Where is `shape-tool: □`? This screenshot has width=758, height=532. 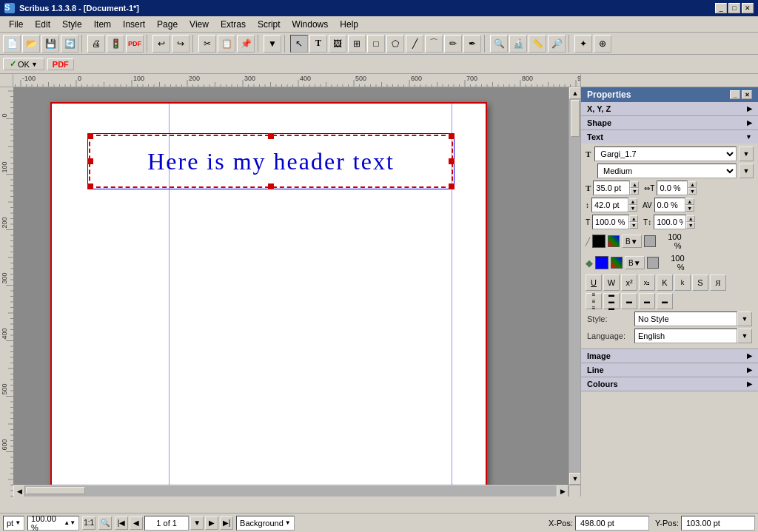
shape-tool: □ is located at coordinates (376, 44).